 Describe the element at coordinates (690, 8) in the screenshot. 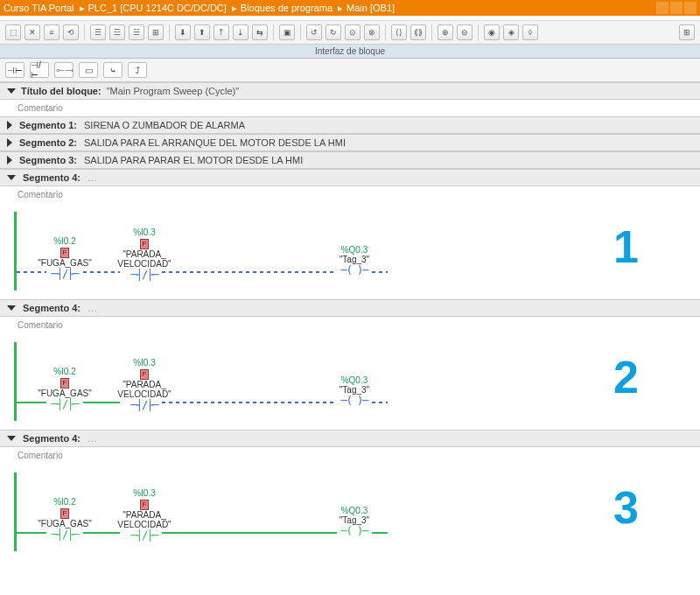

I see `close-button` at that location.